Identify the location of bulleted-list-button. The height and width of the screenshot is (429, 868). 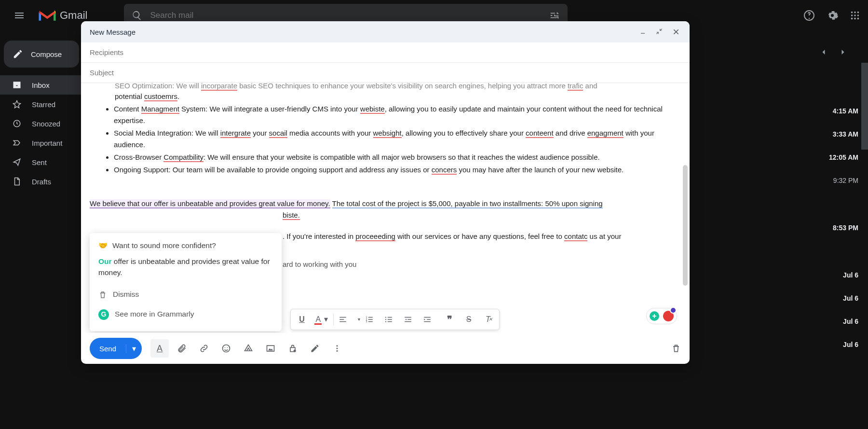
(392, 319).